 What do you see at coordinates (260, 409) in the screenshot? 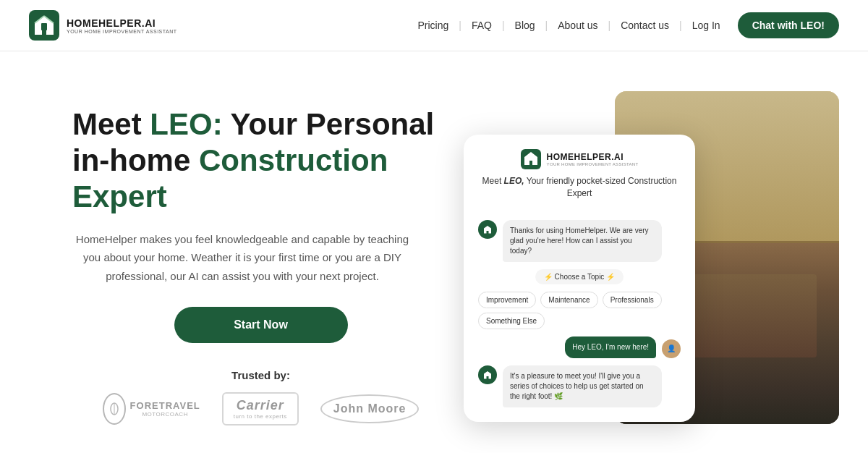
I see `carrier-logo: Carrier turn to the experts` at bounding box center [260, 409].